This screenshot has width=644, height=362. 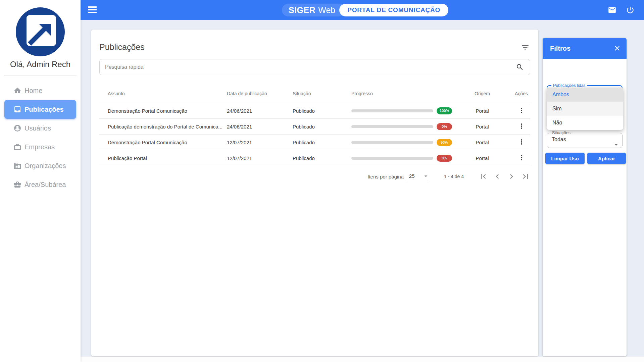 I want to click on previous-page-button, so click(x=497, y=176).